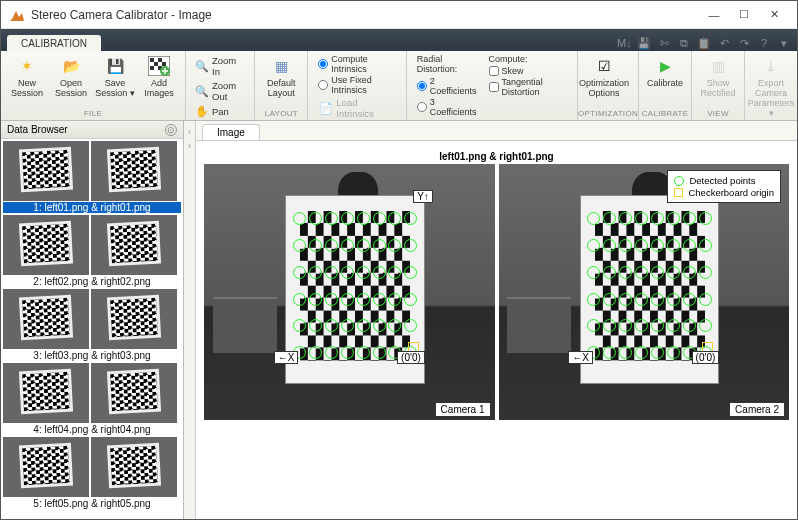 Image resolution: width=798 pixels, height=520 pixels. I want to click on save-session-button: 💾 Save Session ▾, so click(115, 76).